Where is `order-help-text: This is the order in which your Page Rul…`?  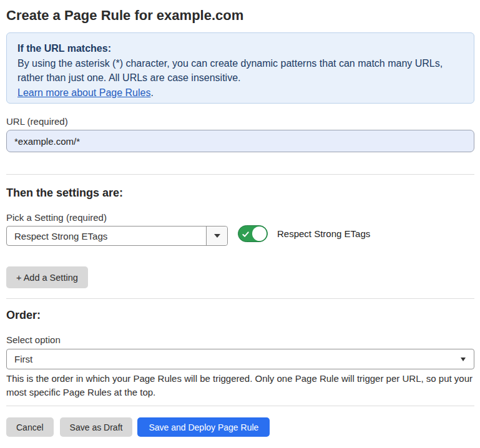
order-help-text: This is the order in which your Page Rul… is located at coordinates (240, 386).